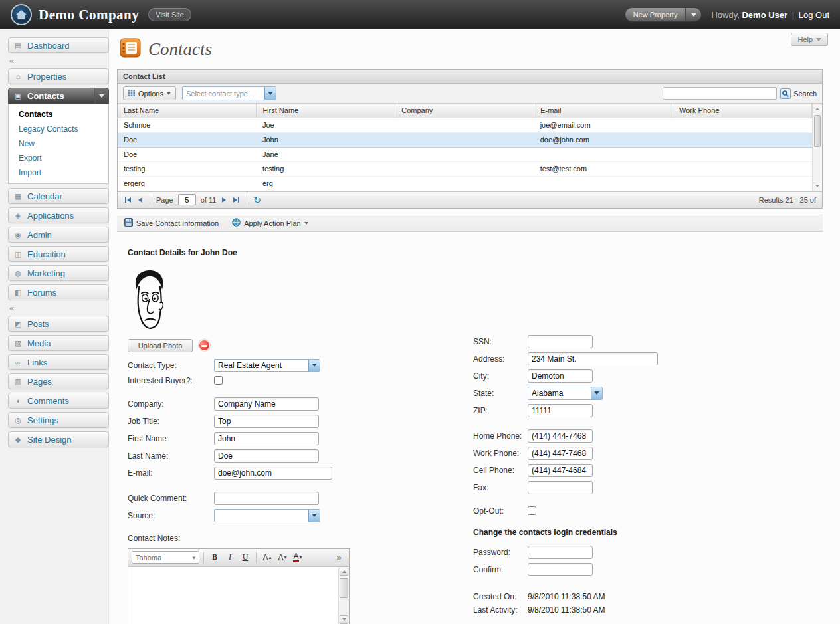  Describe the element at coordinates (230, 558) in the screenshot. I see `italic-icon: I` at that location.